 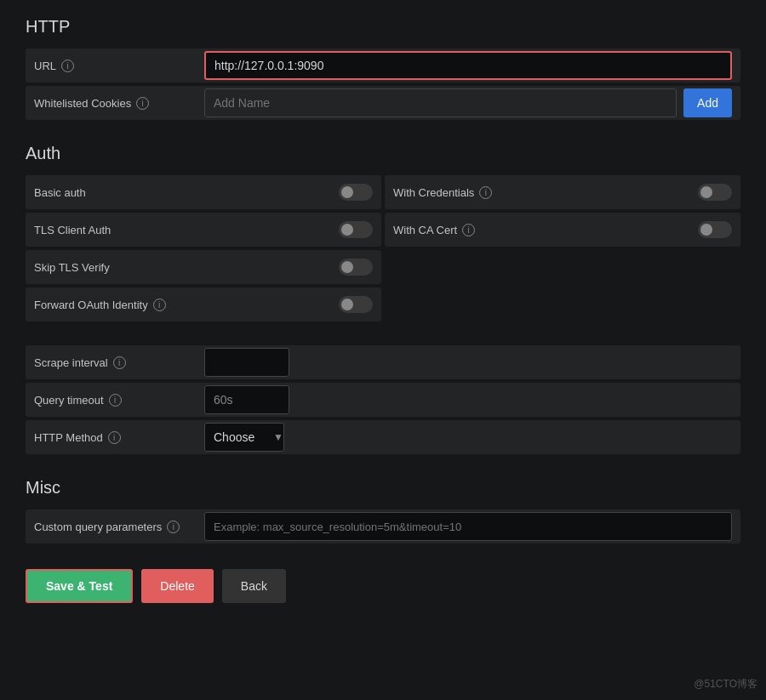 What do you see at coordinates (468, 526) in the screenshot?
I see `params-input` at bounding box center [468, 526].